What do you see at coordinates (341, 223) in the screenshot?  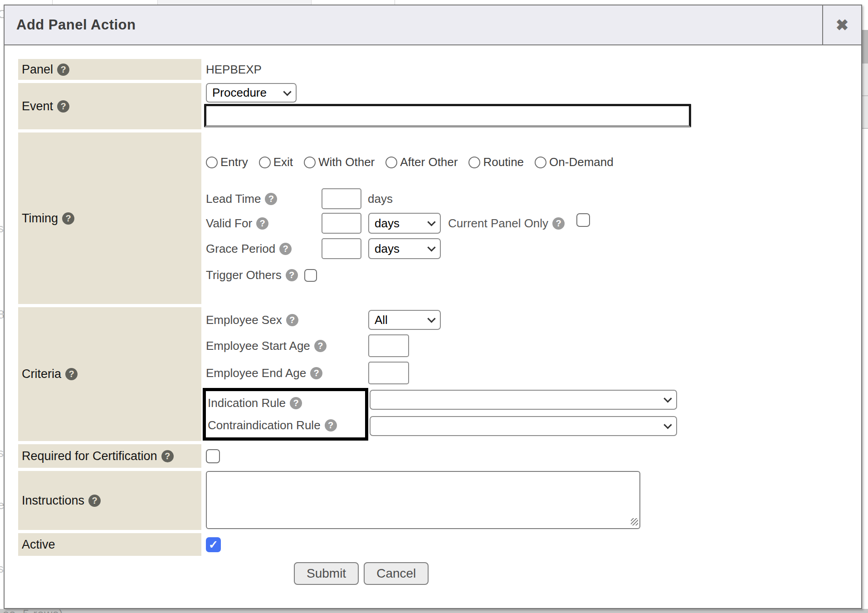 I see `valid-for-input` at bounding box center [341, 223].